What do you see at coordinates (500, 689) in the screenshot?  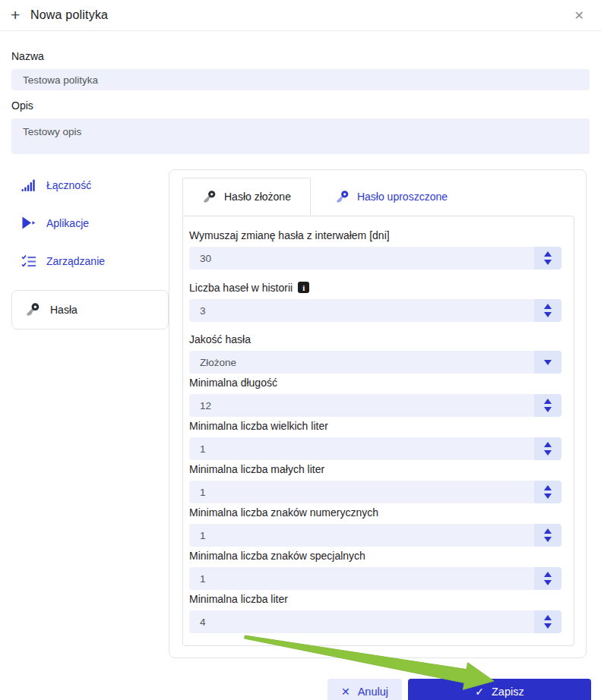 I see `save-button: ✓ Zapisz` at bounding box center [500, 689].